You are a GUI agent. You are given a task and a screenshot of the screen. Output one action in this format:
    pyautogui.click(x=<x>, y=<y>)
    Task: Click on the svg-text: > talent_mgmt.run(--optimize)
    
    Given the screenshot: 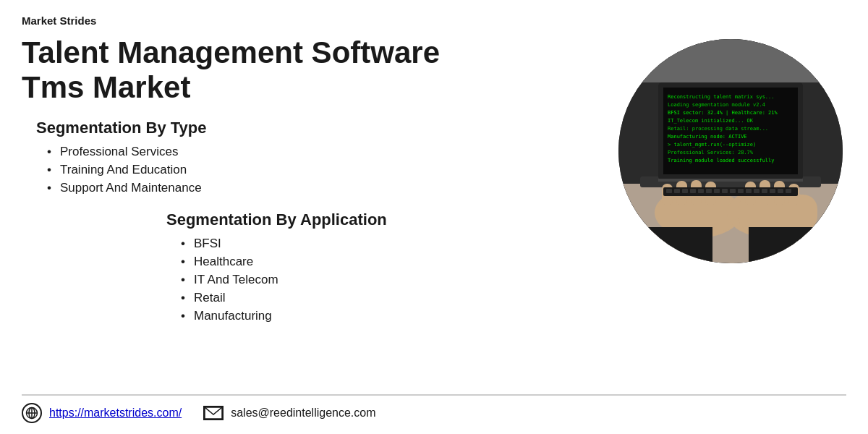 What is the action you would take?
    pyautogui.click(x=712, y=145)
    